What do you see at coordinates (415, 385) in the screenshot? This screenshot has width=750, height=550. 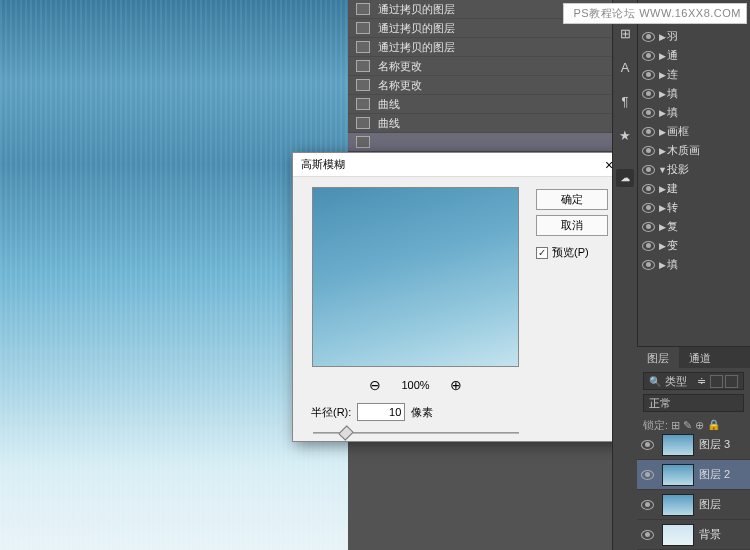 I see `zoom-level: 100%` at bounding box center [415, 385].